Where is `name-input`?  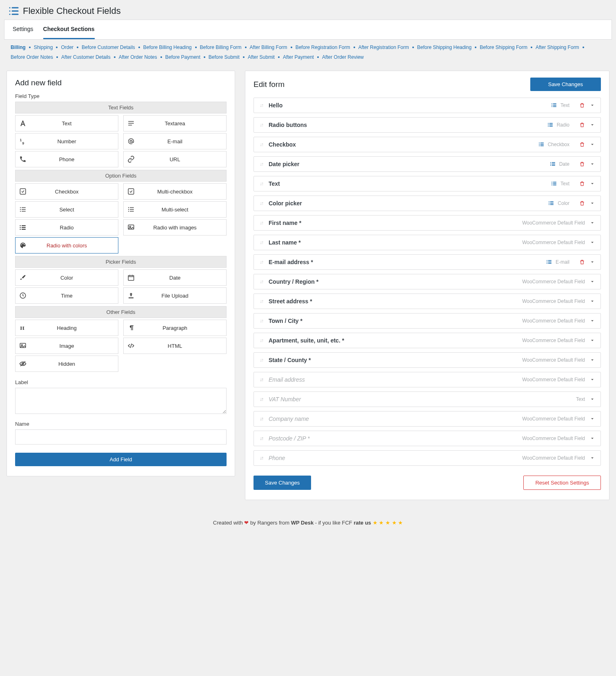 name-input is located at coordinates (121, 437).